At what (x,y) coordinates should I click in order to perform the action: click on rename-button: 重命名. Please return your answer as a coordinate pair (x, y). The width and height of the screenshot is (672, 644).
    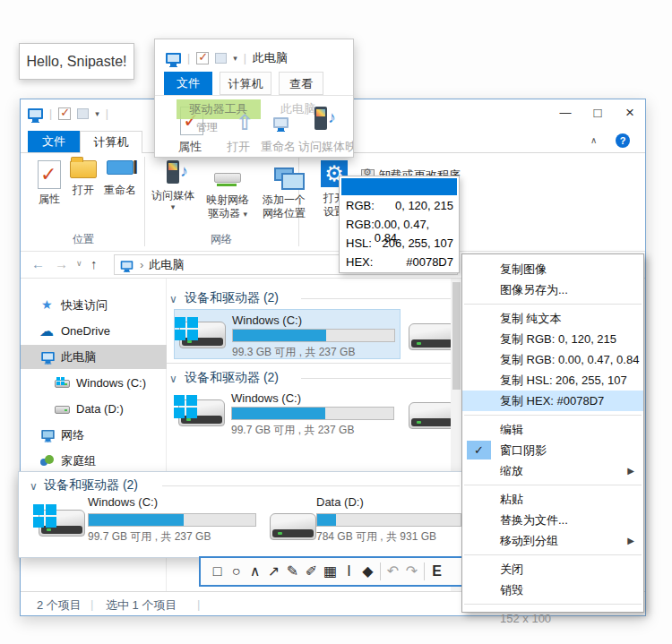
    Looking at the image, I should click on (120, 179).